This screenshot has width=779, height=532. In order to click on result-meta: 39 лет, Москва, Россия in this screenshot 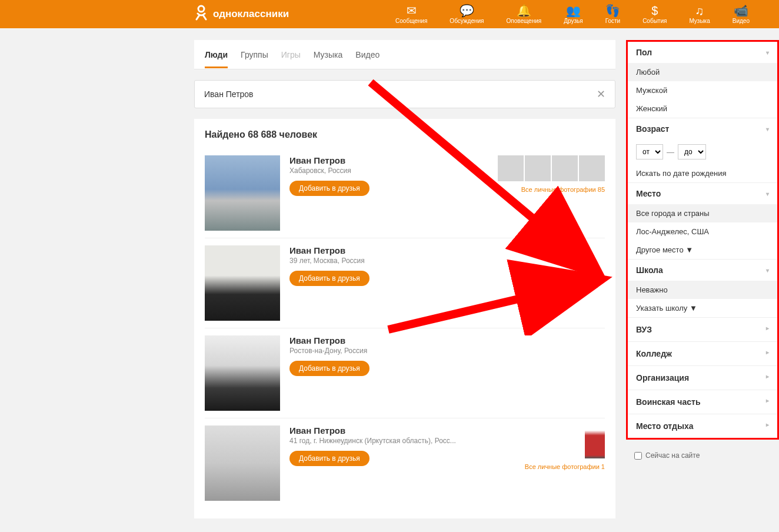, I will do `click(447, 261)`.